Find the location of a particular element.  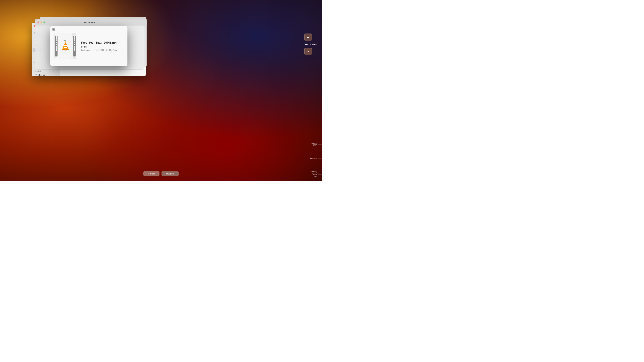

restore-button: Restore is located at coordinates (170, 174).